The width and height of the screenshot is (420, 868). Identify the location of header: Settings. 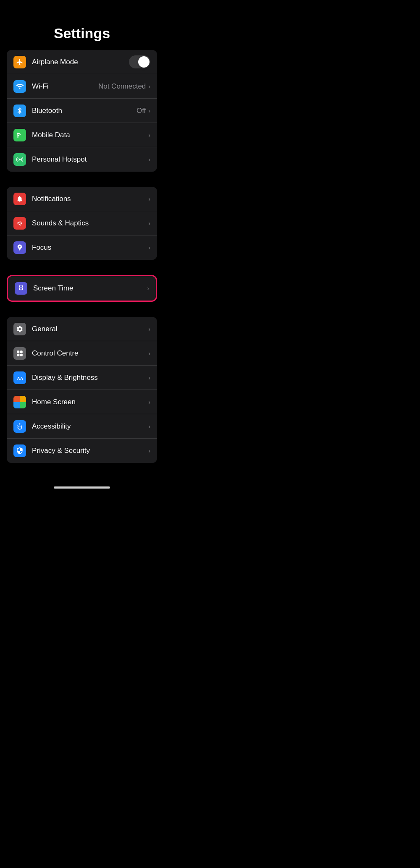
(82, 25).